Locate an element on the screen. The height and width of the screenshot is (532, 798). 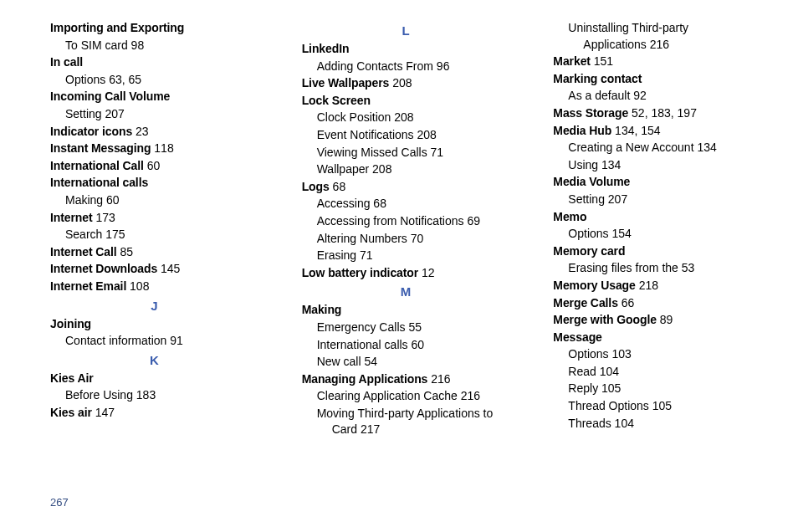
index-subentry: Thread Options is located at coordinates (609, 406).